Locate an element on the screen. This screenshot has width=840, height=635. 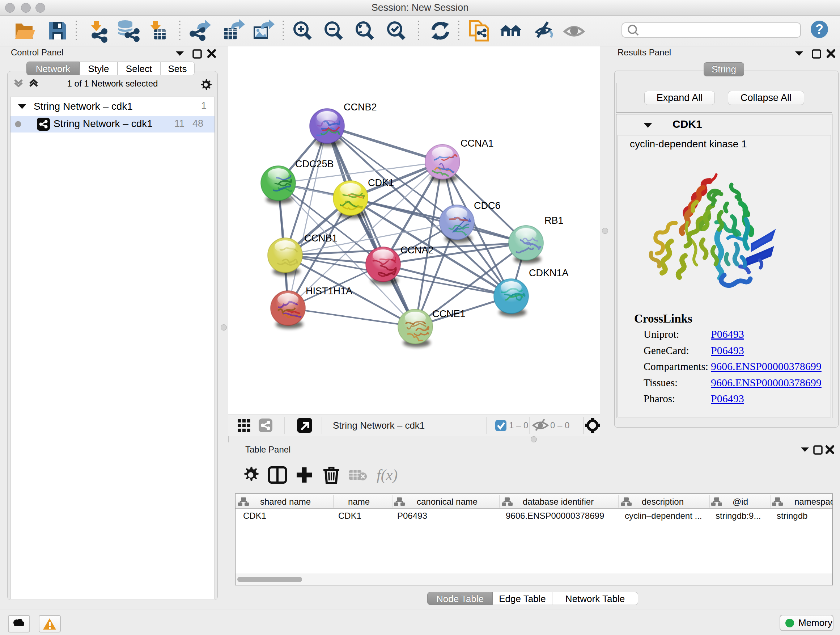
svg-text: 1 – 0 is located at coordinates (519, 425).